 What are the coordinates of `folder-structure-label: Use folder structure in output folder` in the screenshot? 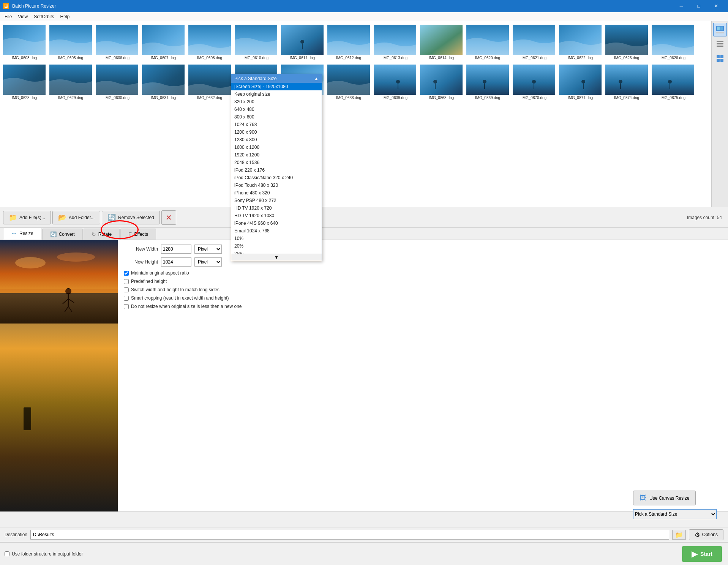 It's located at (47, 554).